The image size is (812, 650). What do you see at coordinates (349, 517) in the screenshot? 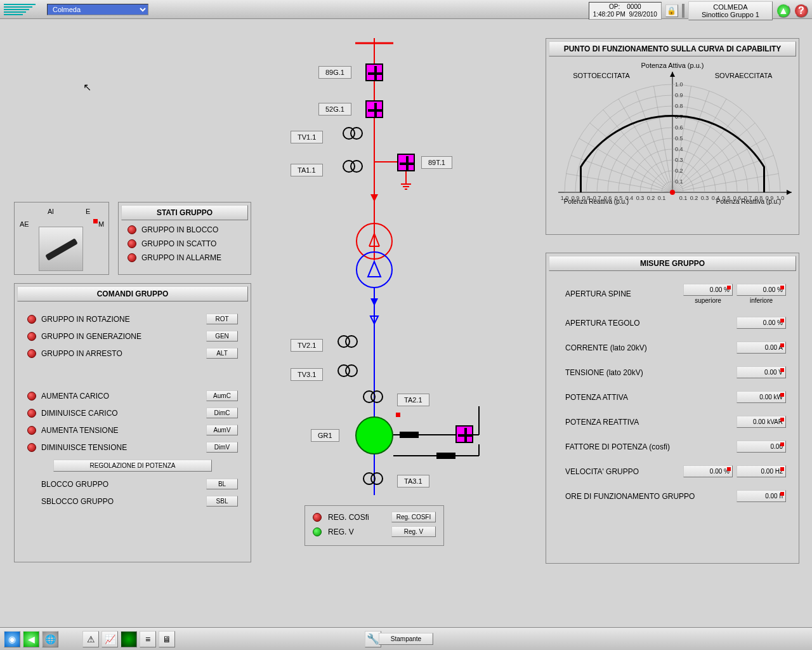
I see `reg-cosfi-label: REG. COSfi` at bounding box center [349, 517].